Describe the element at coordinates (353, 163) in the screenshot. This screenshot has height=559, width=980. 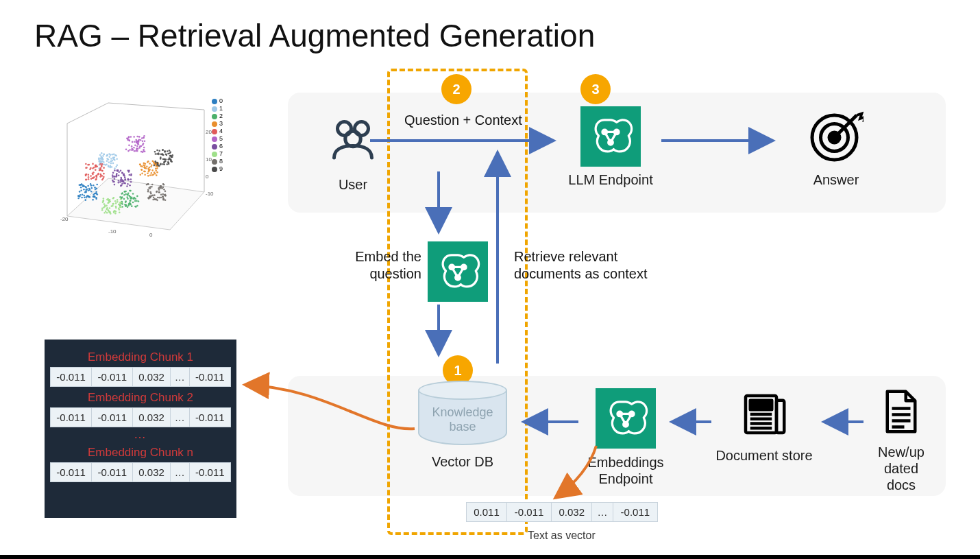
I see `users-icon` at that location.